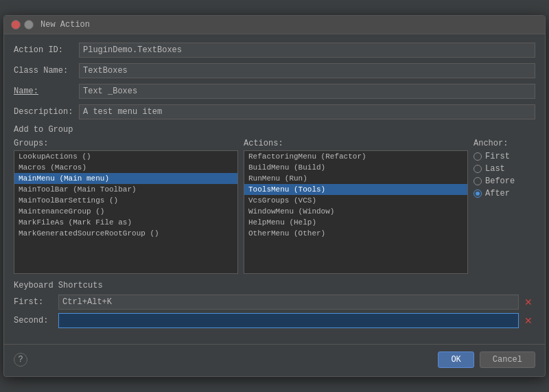 This screenshot has width=549, height=392. I want to click on keyboard-first-clear: ✕, so click(528, 302).